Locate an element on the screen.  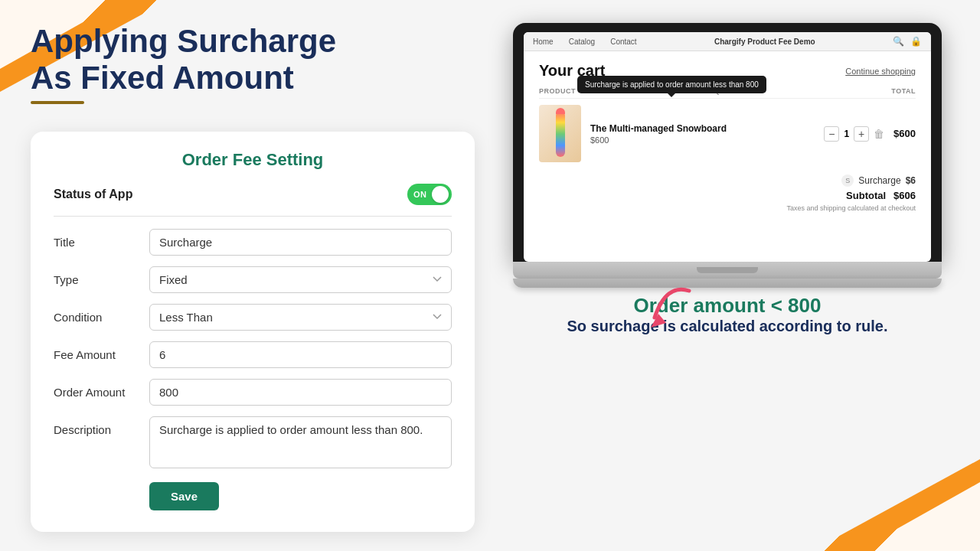
toggle-knob is located at coordinates (440, 194).